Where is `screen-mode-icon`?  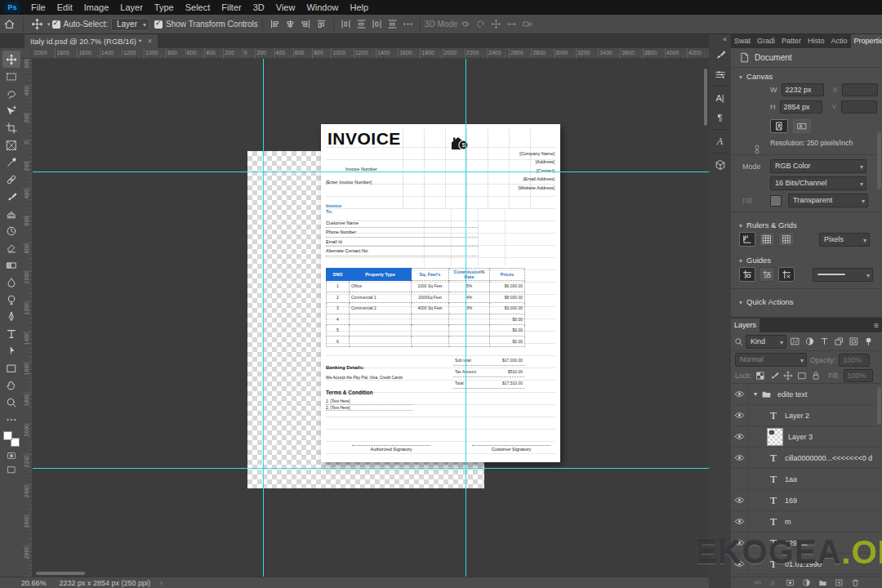
screen-mode-icon is located at coordinates (11, 470).